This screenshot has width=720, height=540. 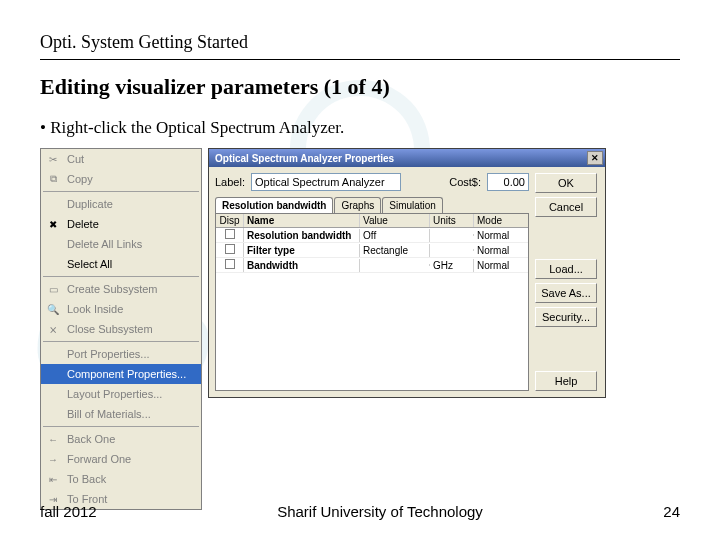 What do you see at coordinates (302, 236) in the screenshot?
I see `cell-name: Resolution bandwidth` at bounding box center [302, 236].